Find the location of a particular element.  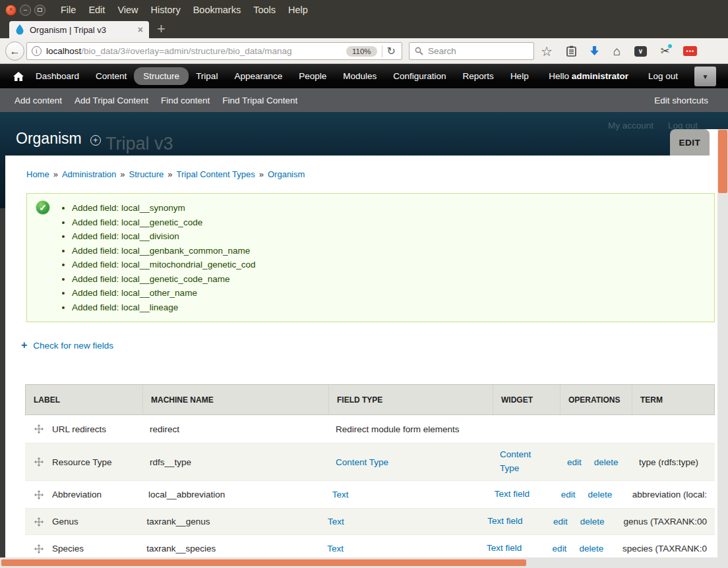

admin-menu-item-people: People is located at coordinates (313, 76).